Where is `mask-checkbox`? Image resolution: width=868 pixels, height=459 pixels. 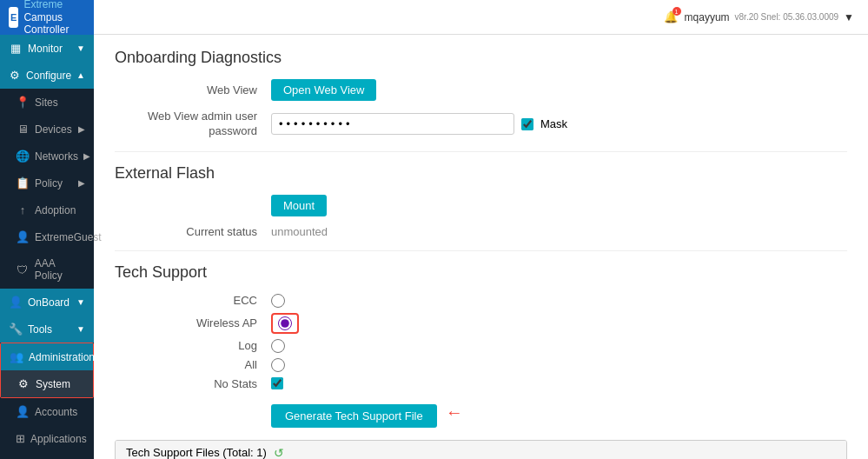
mask-checkbox is located at coordinates (527, 124).